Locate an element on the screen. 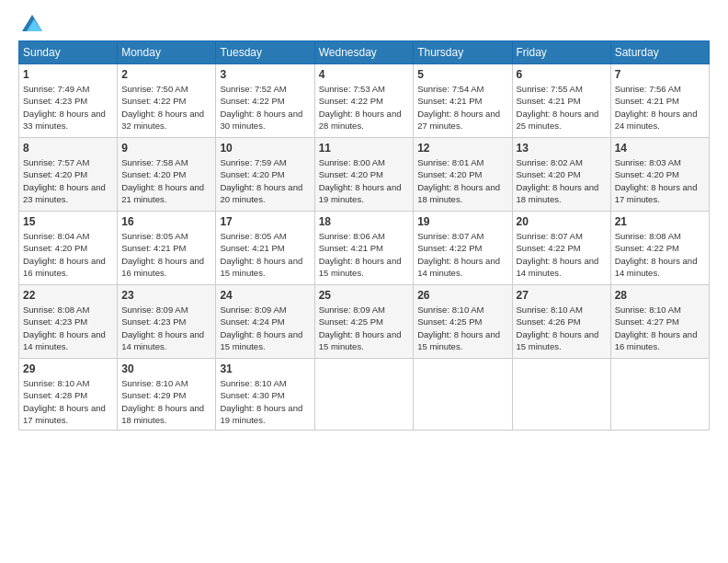  day-number: 26 is located at coordinates (462, 295).